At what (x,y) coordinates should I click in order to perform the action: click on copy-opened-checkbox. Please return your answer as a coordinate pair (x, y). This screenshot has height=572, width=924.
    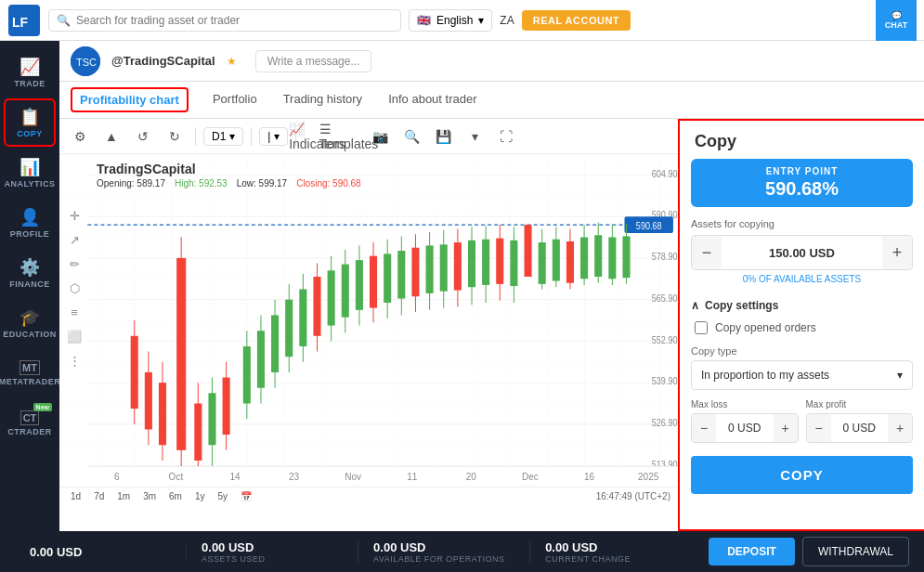
    Looking at the image, I should click on (701, 328).